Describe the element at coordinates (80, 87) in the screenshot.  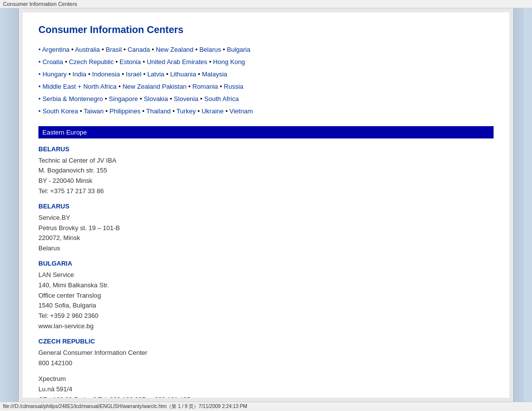
I see `link-middle-east: Middle East + North Africa` at that location.